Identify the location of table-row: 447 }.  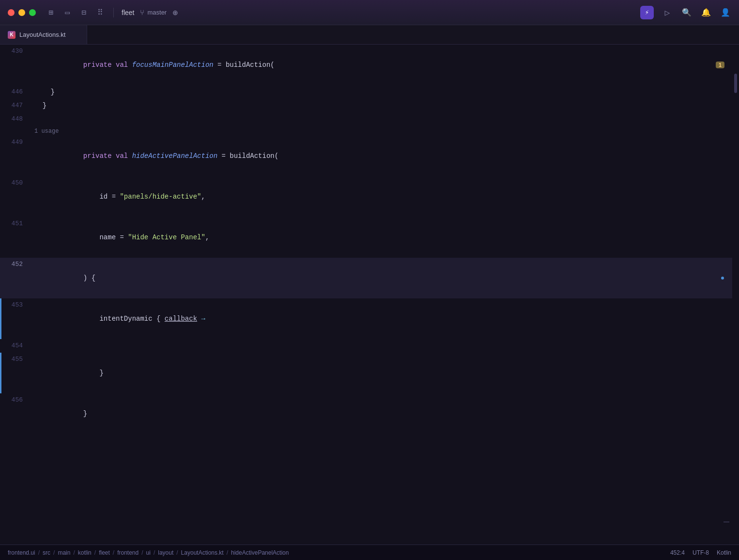
(366, 106).